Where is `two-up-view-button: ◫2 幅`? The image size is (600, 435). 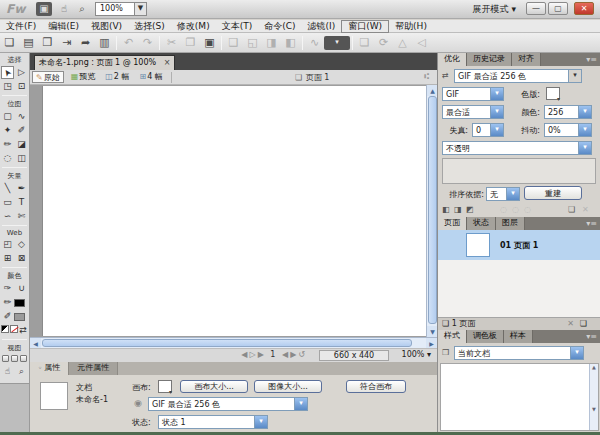 two-up-view-button: ◫2 幅 is located at coordinates (117, 77).